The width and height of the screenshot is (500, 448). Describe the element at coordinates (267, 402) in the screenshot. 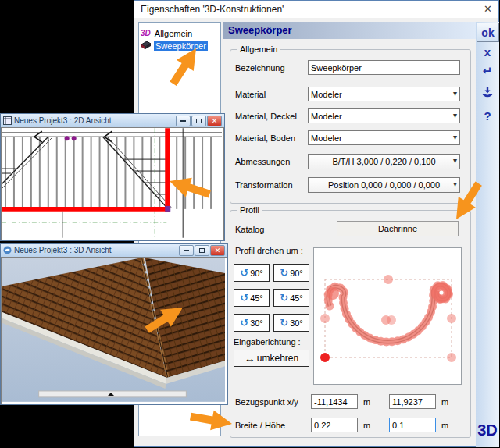

I see `bezugspunkt-label: Bezugspunkt x/y` at that location.